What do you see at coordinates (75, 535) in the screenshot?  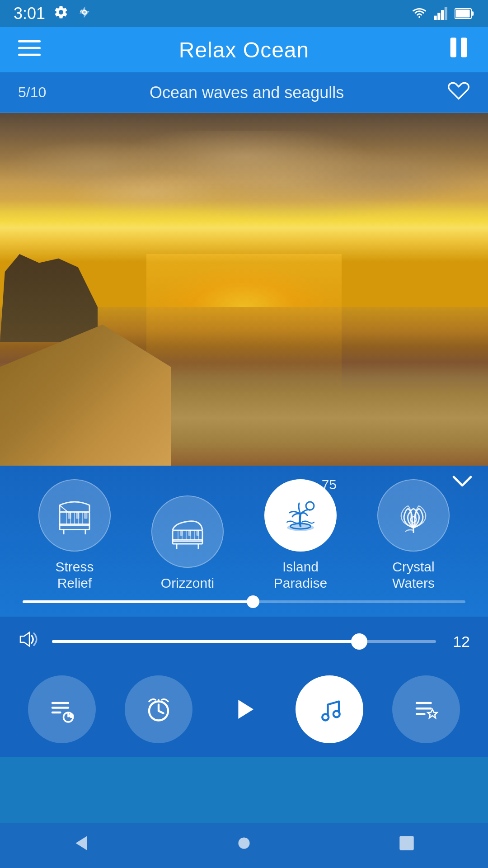 I see `sound-item-stress-relief: StressRelief` at bounding box center [75, 535].